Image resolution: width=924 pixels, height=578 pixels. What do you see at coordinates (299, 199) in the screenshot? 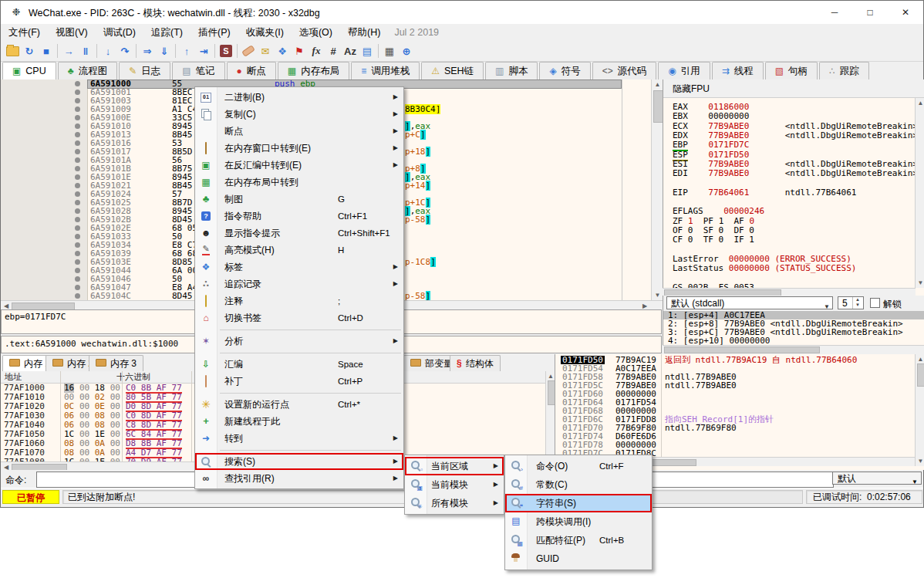
I see `menu-item-制图: ♣制图G` at bounding box center [299, 199].